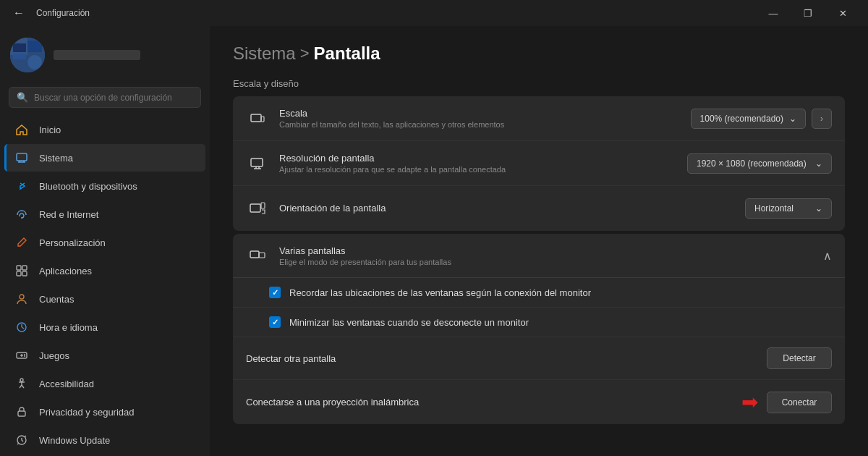 This screenshot has width=868, height=456. I want to click on detectar-button: Detectar, so click(799, 358).